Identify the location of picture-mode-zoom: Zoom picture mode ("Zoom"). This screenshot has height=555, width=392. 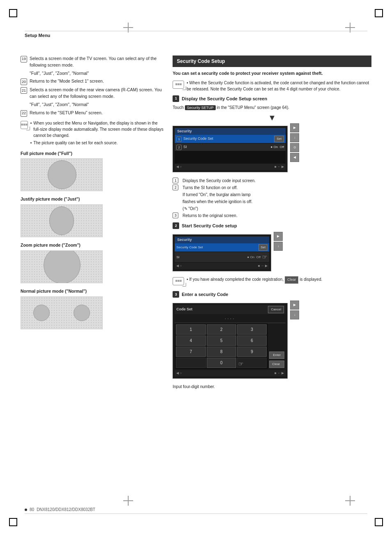
(92, 263).